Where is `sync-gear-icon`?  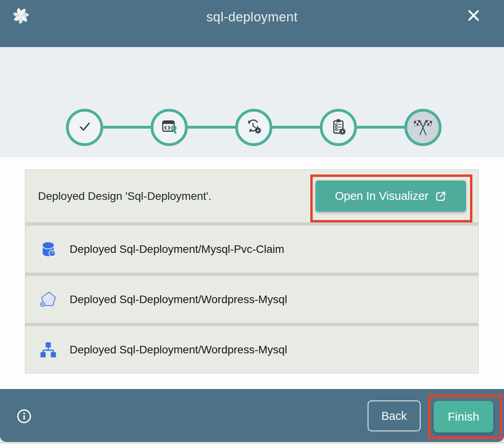
sync-gear-icon is located at coordinates (254, 127).